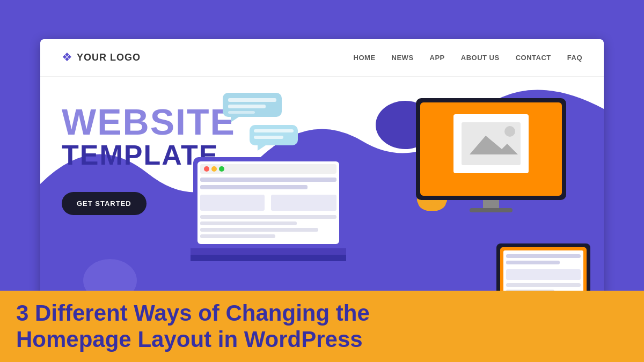  What do you see at coordinates (468, 57) in the screenshot?
I see `nav-links: HOME NEWS APP ABOUT US CONTACT FAQ` at bounding box center [468, 57].